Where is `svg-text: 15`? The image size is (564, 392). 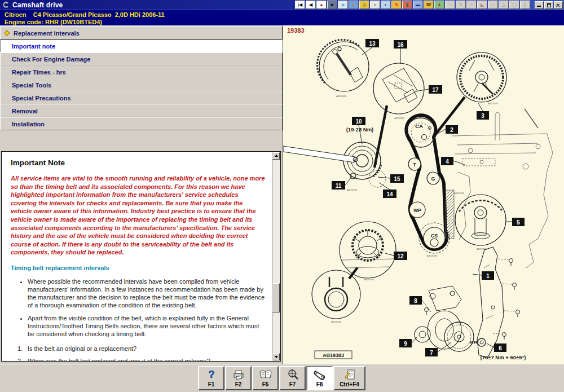
svg-text: 15 is located at coordinates (397, 179).